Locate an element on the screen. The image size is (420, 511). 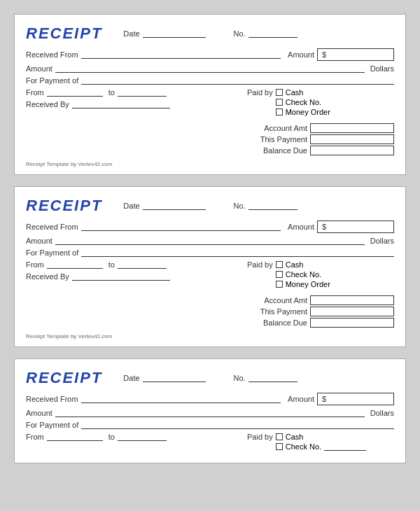
receipt-1-two-col: From to Received By Paid by Cash is located at coordinates (210, 122).